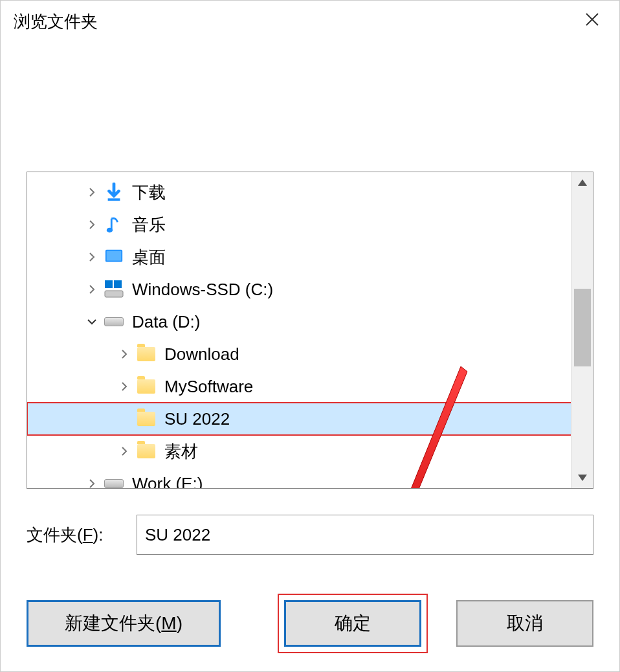 The height and width of the screenshot is (672, 620). What do you see at coordinates (582, 328) in the screenshot?
I see `scroll-thumb` at bounding box center [582, 328].